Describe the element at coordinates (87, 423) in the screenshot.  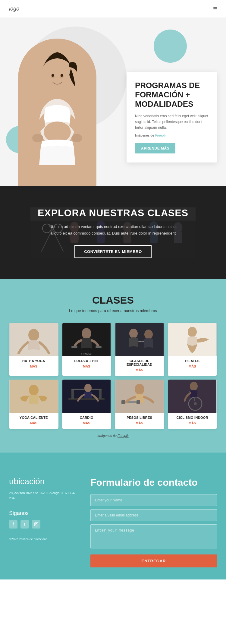
I see `class-card-more-5: MÁS` at that location.